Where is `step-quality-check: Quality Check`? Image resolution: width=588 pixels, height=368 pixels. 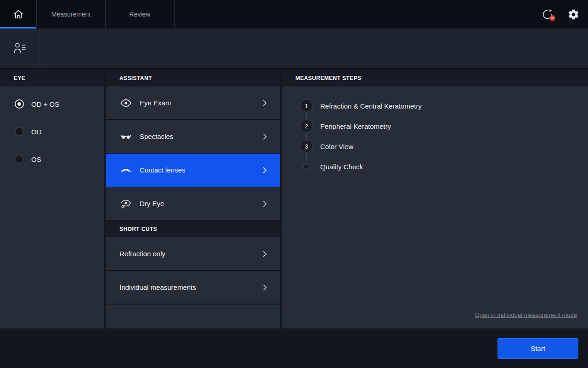 step-quality-check: Quality Check is located at coordinates (444, 167).